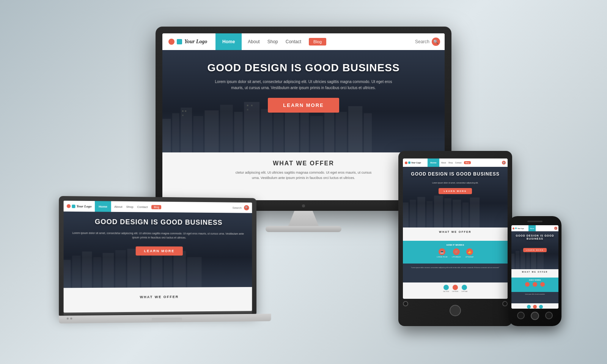 This screenshot has width=607, height=364. I want to click on search-icon: 🔍, so click(436, 42).